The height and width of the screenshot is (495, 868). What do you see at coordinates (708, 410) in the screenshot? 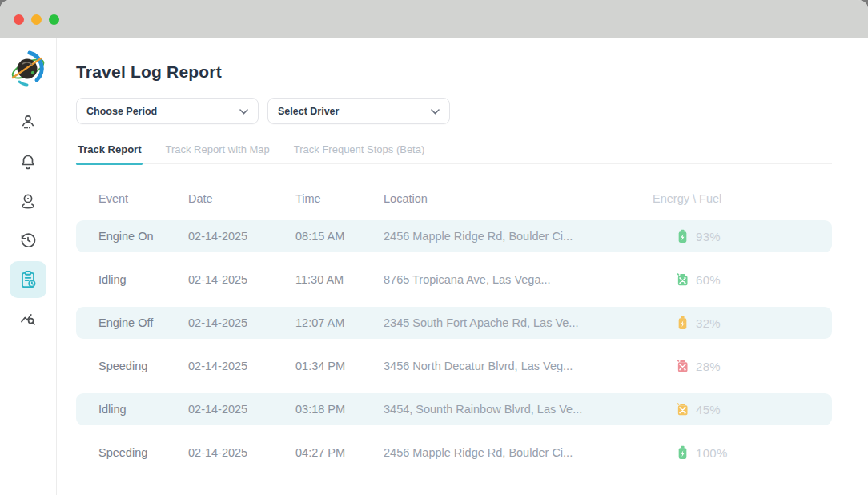
I see `energy-percent: 45%` at bounding box center [708, 410].